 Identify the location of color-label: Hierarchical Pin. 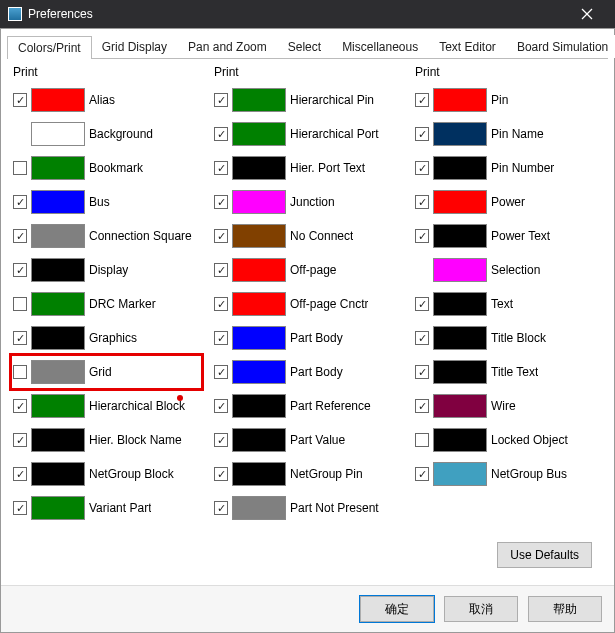
(332, 100).